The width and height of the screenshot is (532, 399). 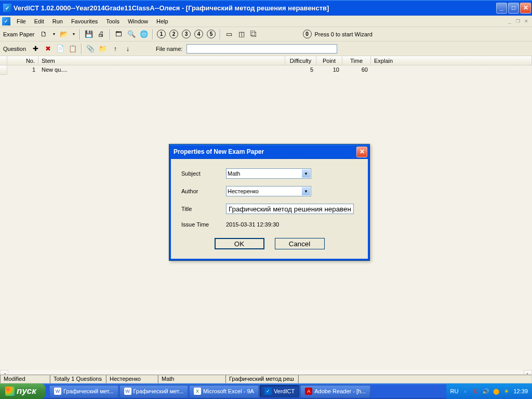 What do you see at coordinates (187, 34) in the screenshot?
I see `step3-button: 3` at bounding box center [187, 34].